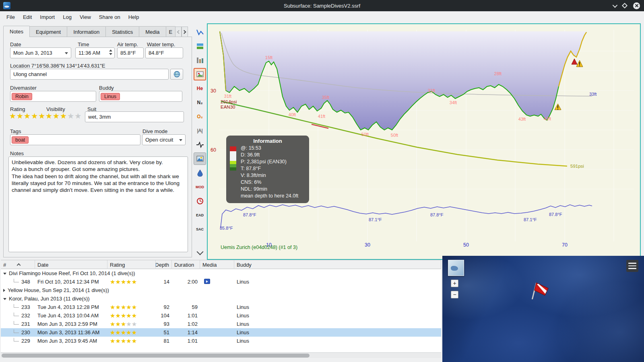 This screenshot has height=362, width=644. What do you see at coordinates (543, 309) in the screenshot?
I see `dive-site-map: + −` at bounding box center [543, 309].